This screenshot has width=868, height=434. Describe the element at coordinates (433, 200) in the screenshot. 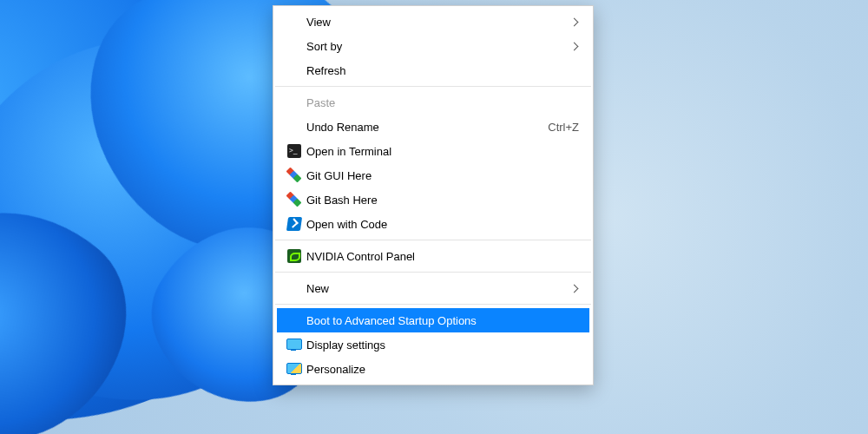

I see `menu-item-git-bash-here: Git Bash Here` at that location.